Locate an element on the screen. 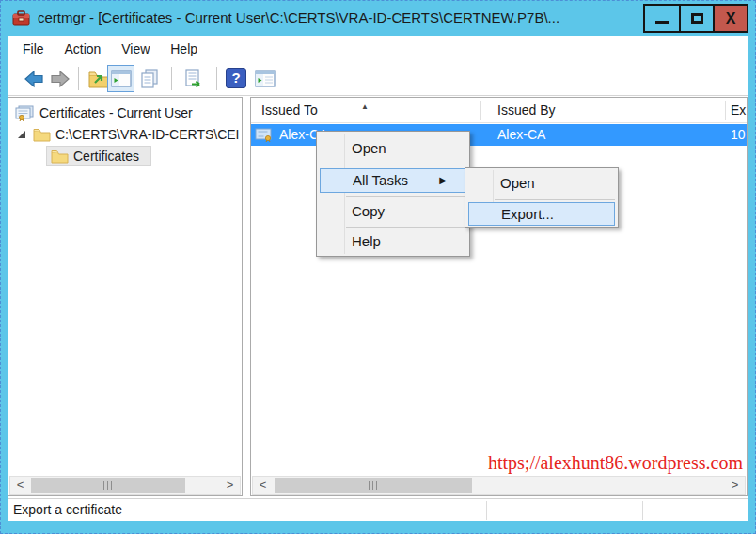  forward-icon is located at coordinates (60, 79).